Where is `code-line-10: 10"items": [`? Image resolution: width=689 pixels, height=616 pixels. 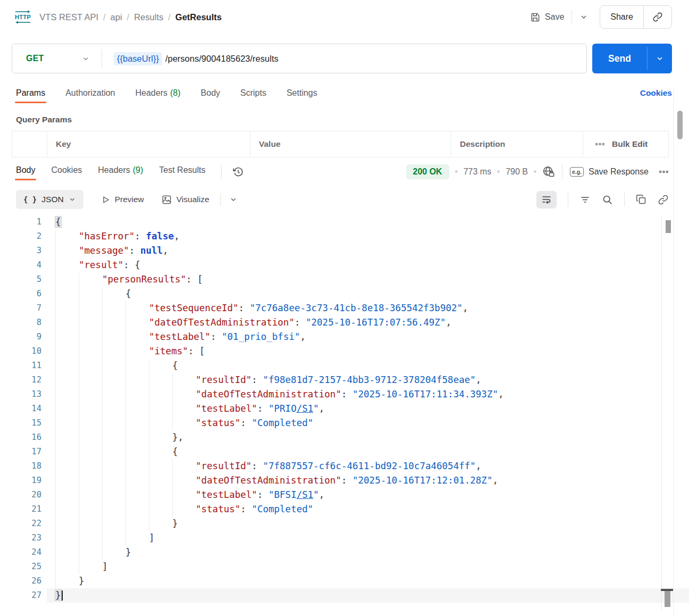 code-line-10: 10"items": [ is located at coordinates (344, 351).